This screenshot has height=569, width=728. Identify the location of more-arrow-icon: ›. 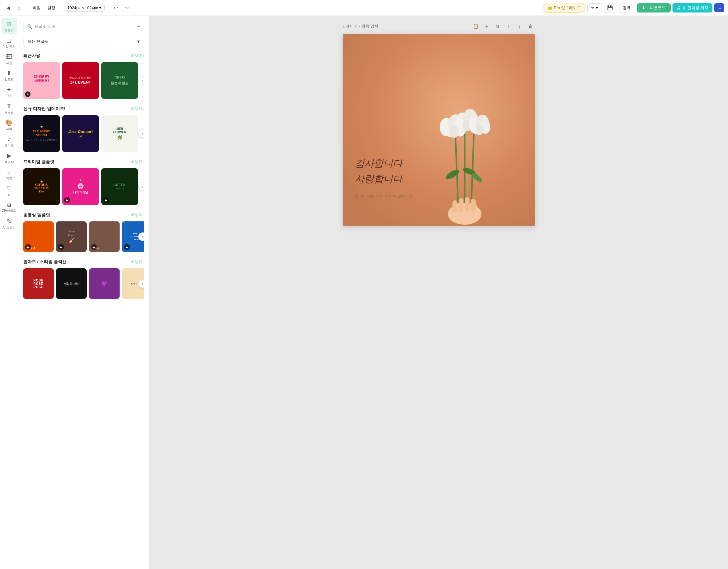
(144, 56).